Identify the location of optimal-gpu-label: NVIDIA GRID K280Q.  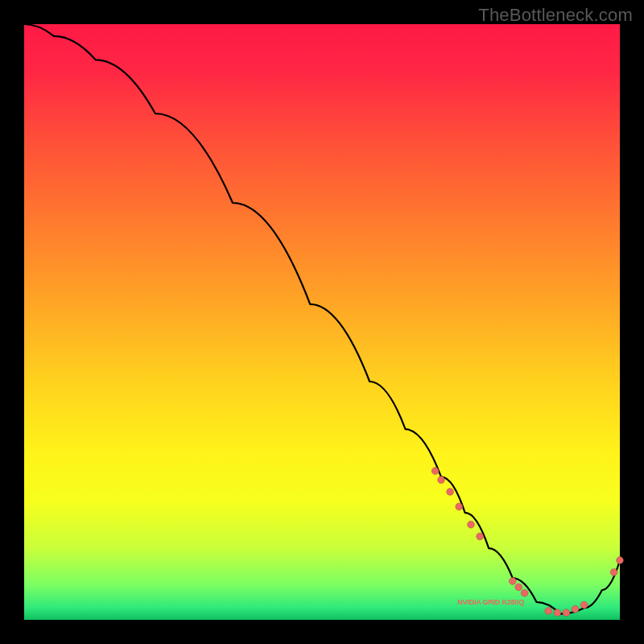
(491, 602).